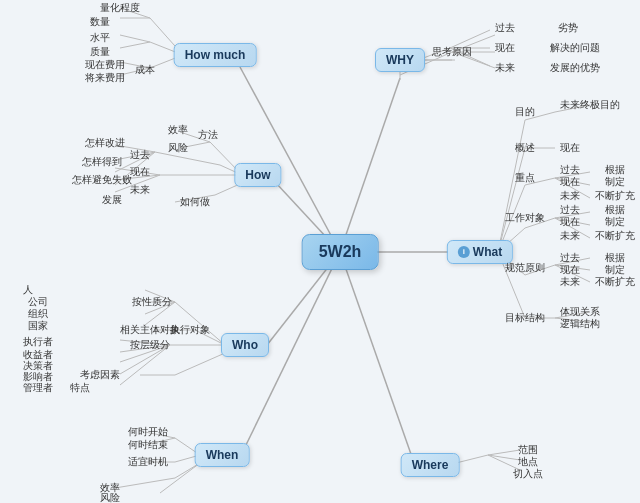 The image size is (640, 503). Describe the element at coordinates (105, 65) in the screenshot. I see `xianzai-fei-node: 现在费用` at that location.